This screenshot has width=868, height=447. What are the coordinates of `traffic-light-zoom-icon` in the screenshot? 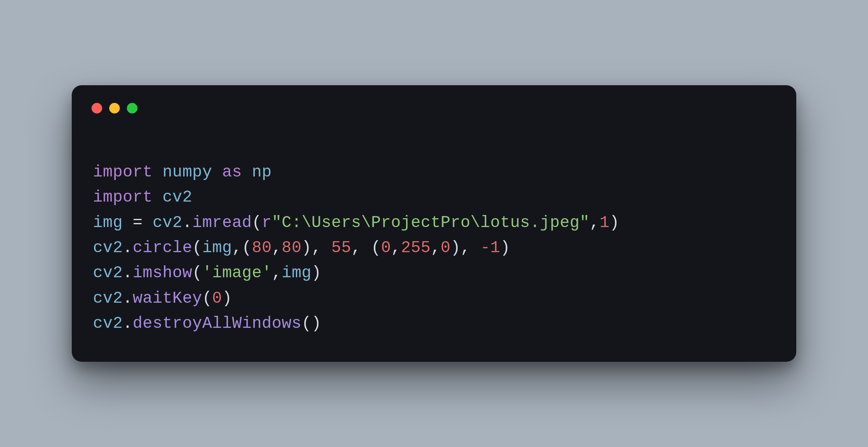 It's located at (132, 108).